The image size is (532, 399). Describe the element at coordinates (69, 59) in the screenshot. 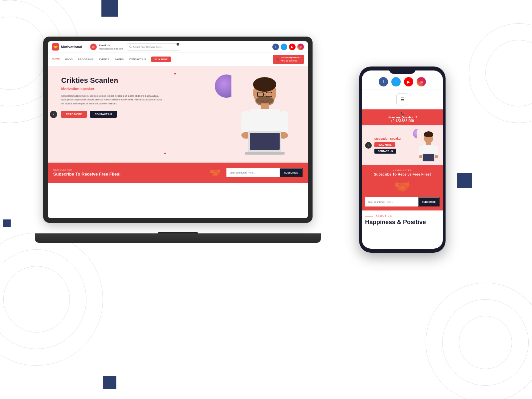

I see `nav-blog: BLOG` at that location.